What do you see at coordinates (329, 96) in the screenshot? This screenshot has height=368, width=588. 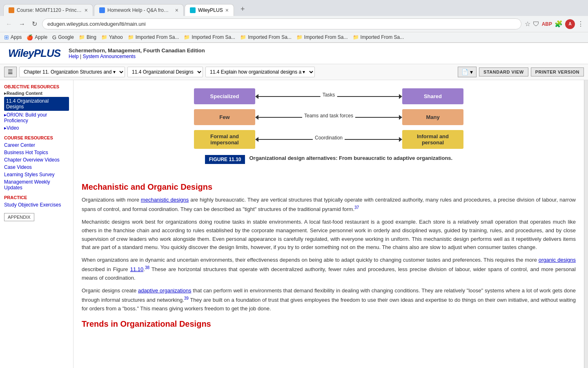 I see `diagram-arrow-tasks: Tasks` at bounding box center [329, 96].